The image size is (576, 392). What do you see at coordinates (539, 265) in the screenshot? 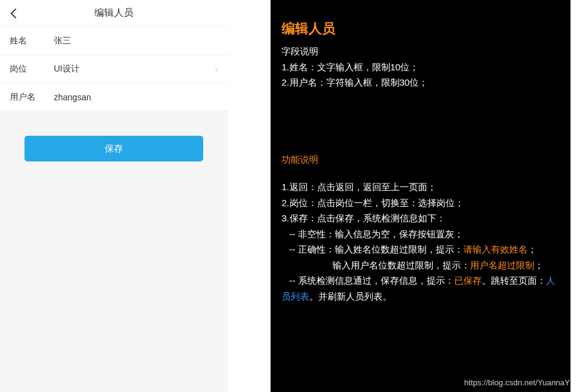
I see `func-3c-suffix: ；` at bounding box center [539, 265].